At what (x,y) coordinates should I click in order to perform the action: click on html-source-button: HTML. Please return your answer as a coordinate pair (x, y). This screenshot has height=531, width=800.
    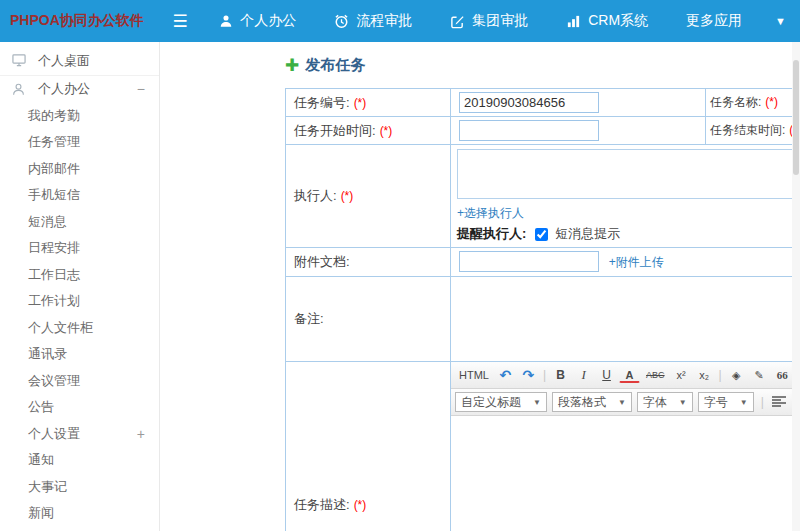
    Looking at the image, I should click on (474, 375).